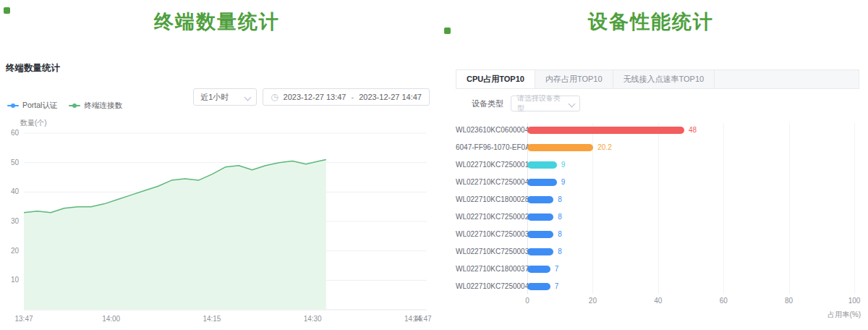  What do you see at coordinates (15, 191) in the screenshot?
I see `svg-text: 40` at bounding box center [15, 191].